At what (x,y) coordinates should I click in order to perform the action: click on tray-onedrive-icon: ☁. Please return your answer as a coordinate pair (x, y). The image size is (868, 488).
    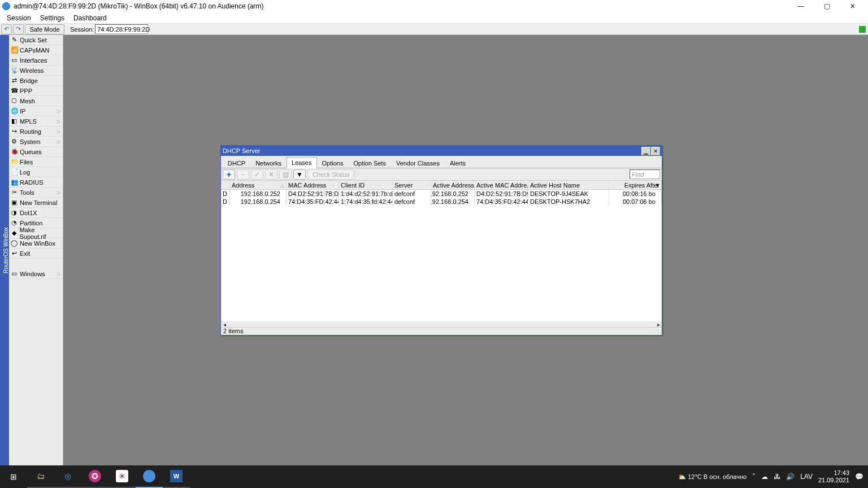
    Looking at the image, I should click on (765, 477).